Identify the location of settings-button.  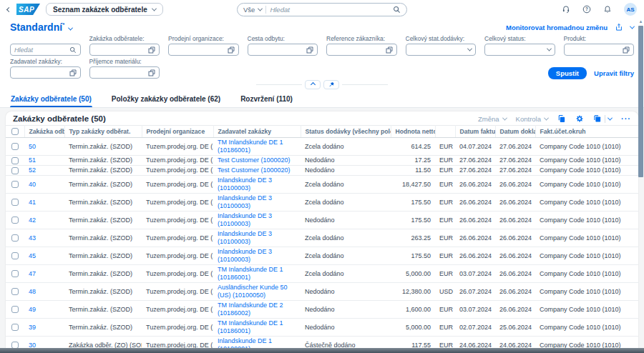
(580, 119).